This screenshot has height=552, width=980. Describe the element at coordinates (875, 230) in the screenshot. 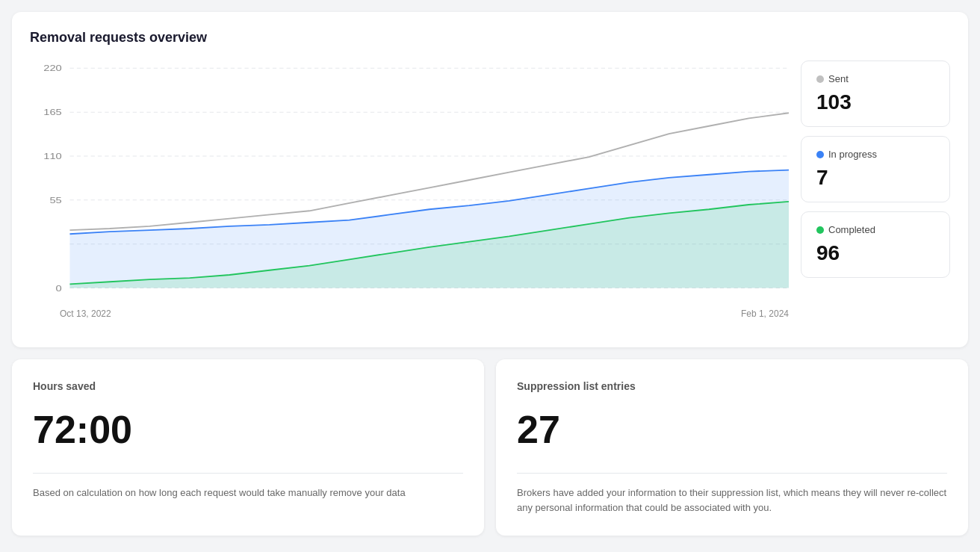

I see `stat-completed-label: Completed` at that location.